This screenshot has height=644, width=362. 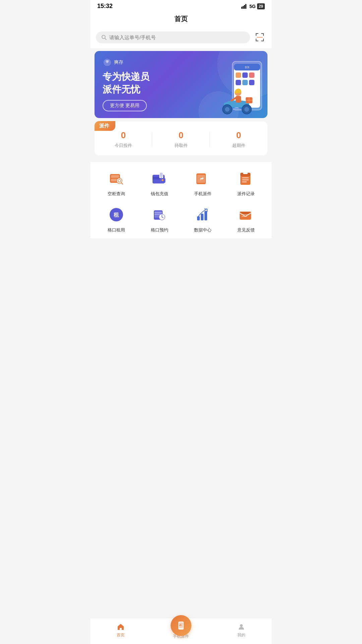 What do you see at coordinates (160, 230) in the screenshot?
I see `menu-label-locker-reserve: 格口预约` at bounding box center [160, 230].